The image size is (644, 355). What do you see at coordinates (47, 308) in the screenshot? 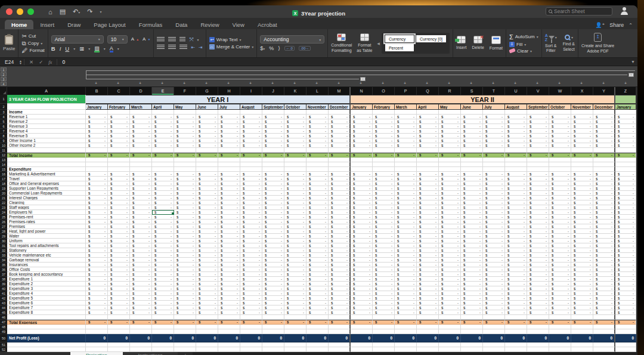
I see `row-label-cell: Expenditure 7` at bounding box center [47, 308].